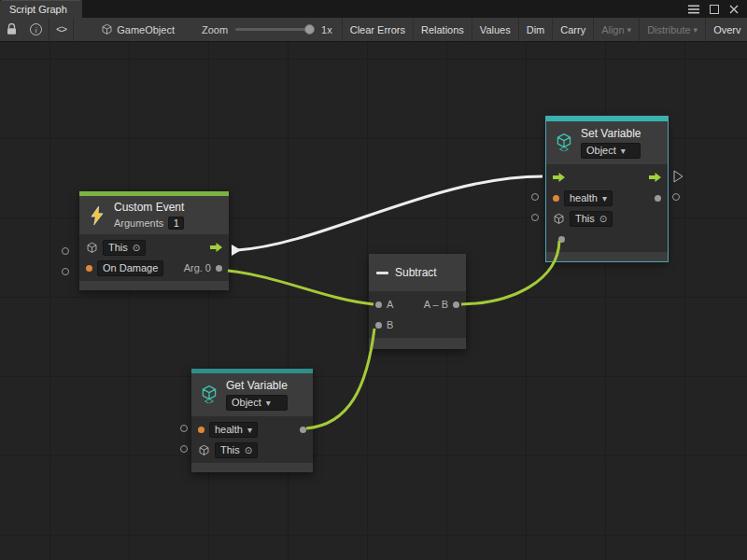 The height and width of the screenshot is (560, 747). I want to click on window-menu-icon, so click(694, 9).